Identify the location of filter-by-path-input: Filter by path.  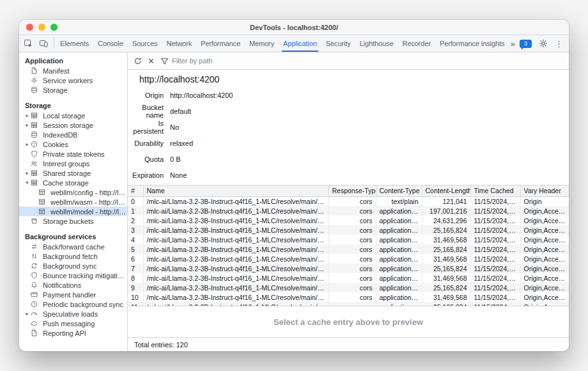
(192, 61).